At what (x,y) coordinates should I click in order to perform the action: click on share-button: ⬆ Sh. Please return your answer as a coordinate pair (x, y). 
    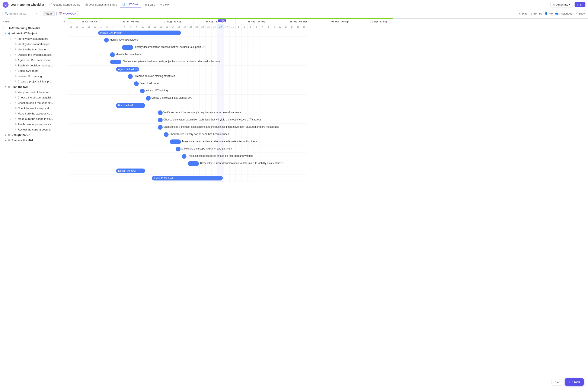
    Looking at the image, I should click on (580, 4).